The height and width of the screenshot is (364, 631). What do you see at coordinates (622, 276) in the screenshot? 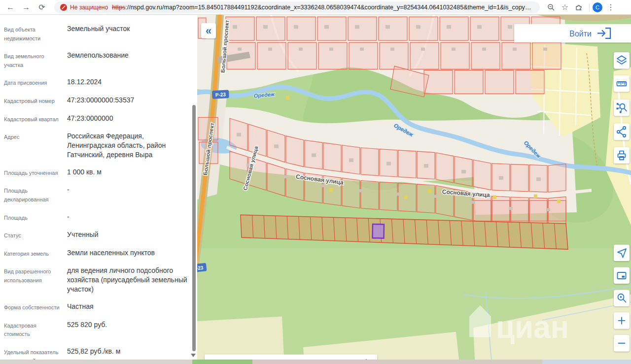
I see `minimap-button` at bounding box center [622, 276].